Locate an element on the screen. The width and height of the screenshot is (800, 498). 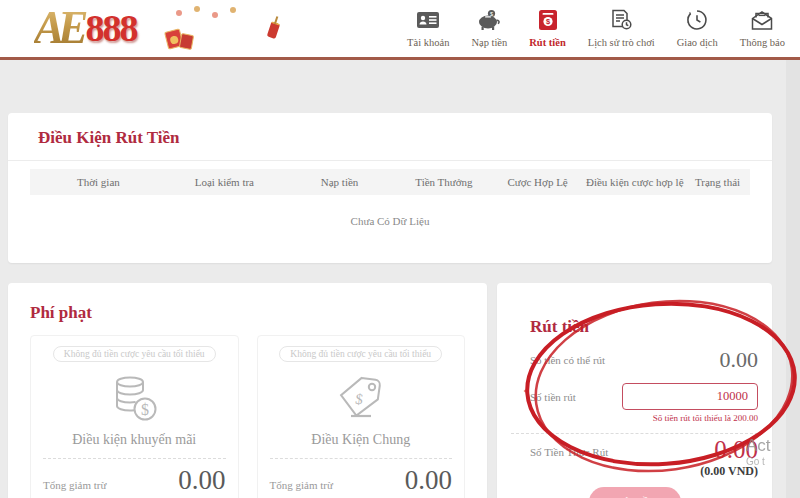
withdraw-amount-label: *Số tiền rút is located at coordinates (553, 397).